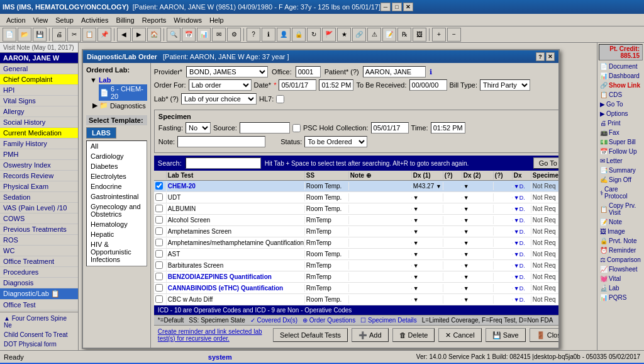 This screenshot has height=364, width=644. I want to click on menu-help: Help, so click(216, 20).